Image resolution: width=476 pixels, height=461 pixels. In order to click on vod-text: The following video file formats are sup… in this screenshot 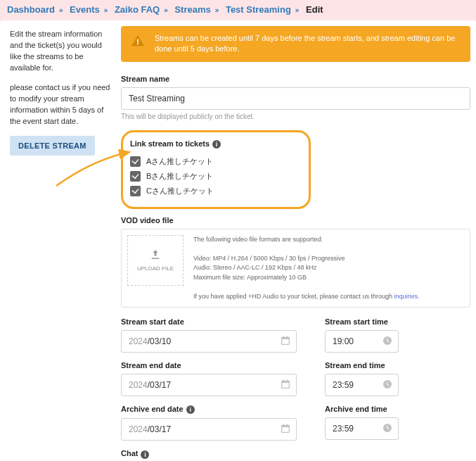, I will do `click(307, 269)`.